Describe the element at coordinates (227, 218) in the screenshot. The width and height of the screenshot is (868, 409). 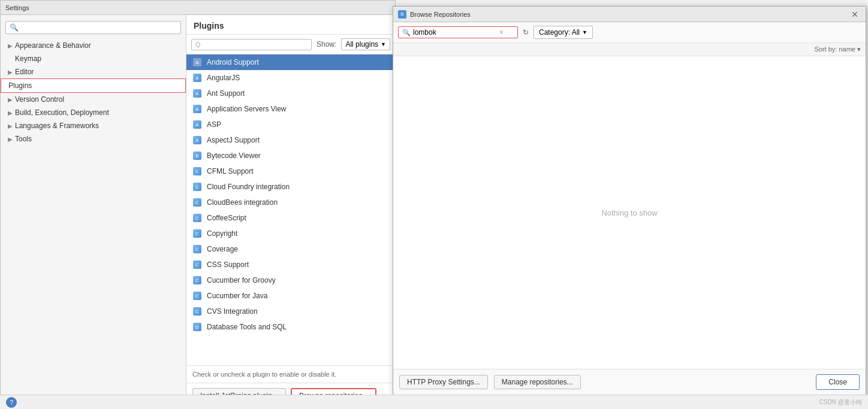
I see `plugin-name: CoffeeScript` at that location.